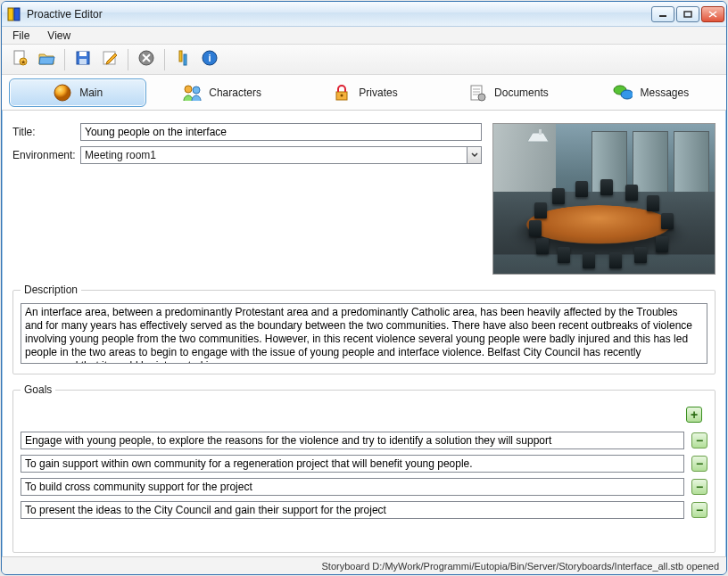 The width and height of the screenshot is (728, 576). What do you see at coordinates (59, 36) in the screenshot?
I see `menu-view: View` at bounding box center [59, 36].